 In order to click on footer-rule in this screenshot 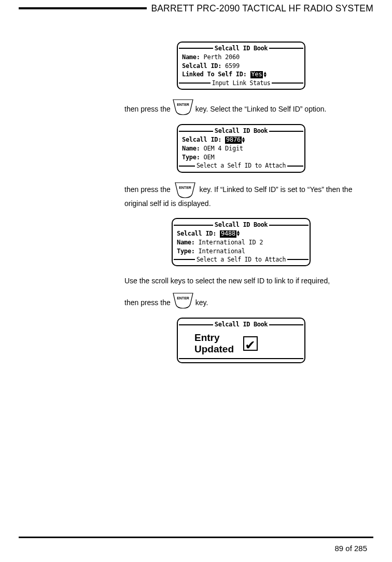, I will do `click(196, 538)`.